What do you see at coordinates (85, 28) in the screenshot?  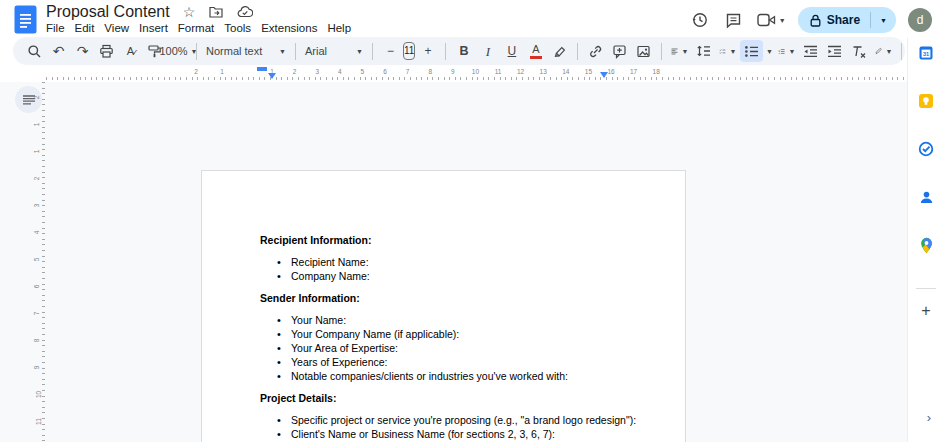 I see `menu-edit: Edit` at bounding box center [85, 28].